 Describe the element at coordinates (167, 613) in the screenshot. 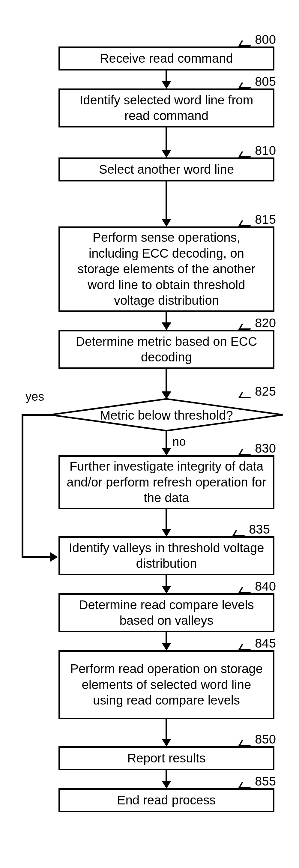

I see `node-840-text: Determine read compare levels based on v…` at that location.